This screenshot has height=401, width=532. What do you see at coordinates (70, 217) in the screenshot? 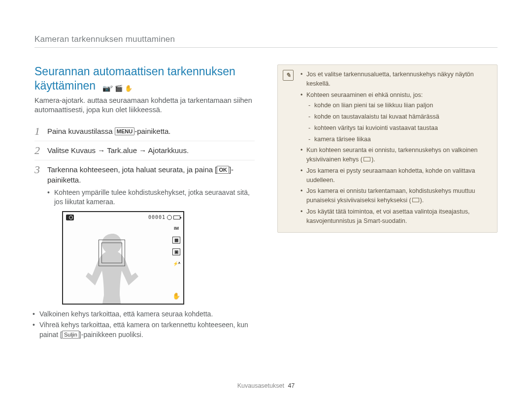
I see `camera-mode-icon` at bounding box center [70, 217].